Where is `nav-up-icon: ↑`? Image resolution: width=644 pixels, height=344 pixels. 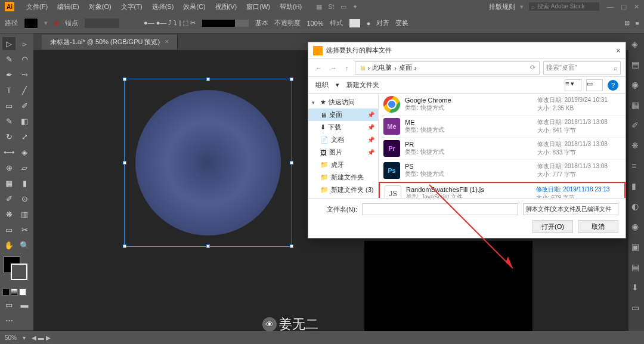
nav-up-icon: ↑ is located at coordinates (347, 68).